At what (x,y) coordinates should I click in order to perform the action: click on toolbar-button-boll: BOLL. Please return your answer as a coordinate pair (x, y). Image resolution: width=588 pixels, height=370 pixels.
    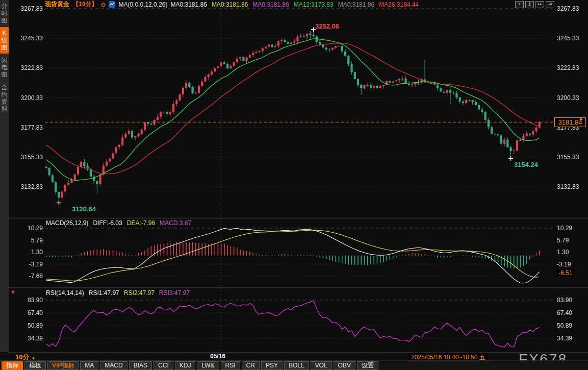
    Looking at the image, I should click on (297, 365).